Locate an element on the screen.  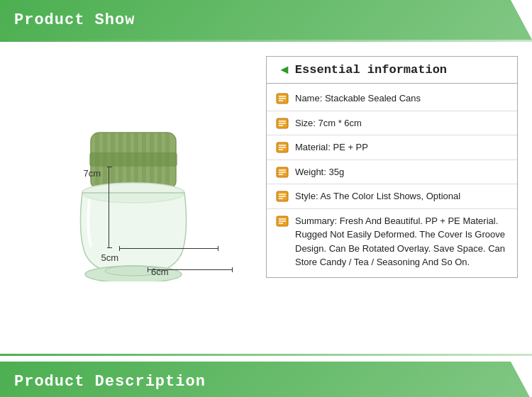
dim-line-horizontal-base is located at coordinates (169, 248).